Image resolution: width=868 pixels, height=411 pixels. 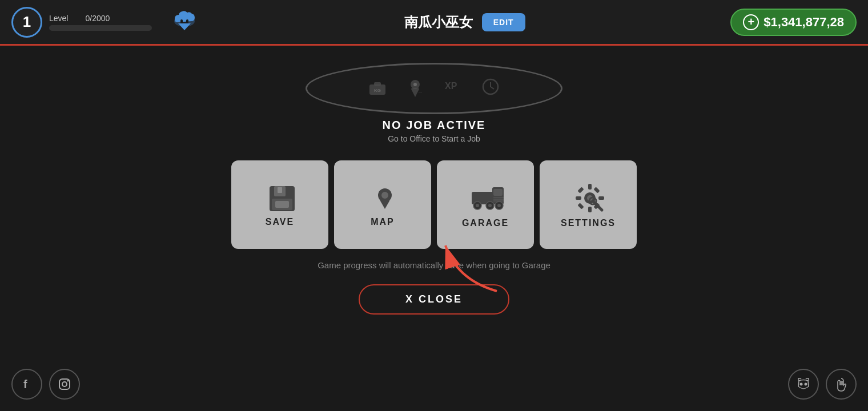 What do you see at coordinates (46, 384) in the screenshot?
I see `bottom-left-icons: f` at bounding box center [46, 384].